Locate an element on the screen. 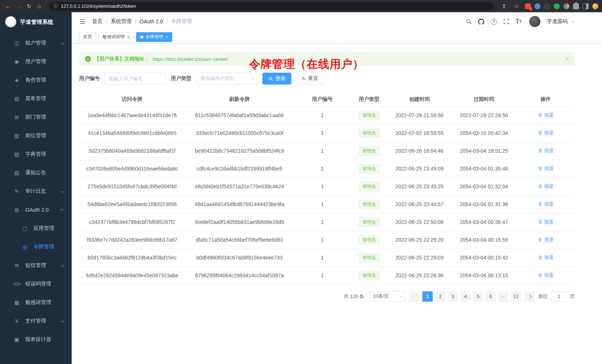 This screenshot has height=364, width=602. extension-red-icon: 0 is located at coordinates (528, 6).